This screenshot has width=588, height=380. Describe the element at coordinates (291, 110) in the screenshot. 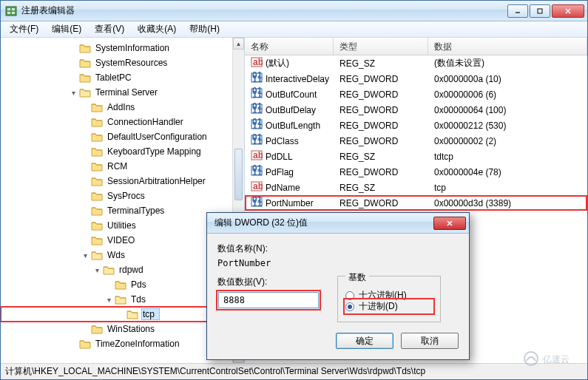

I see `value-name: OutBufDelay` at that location.